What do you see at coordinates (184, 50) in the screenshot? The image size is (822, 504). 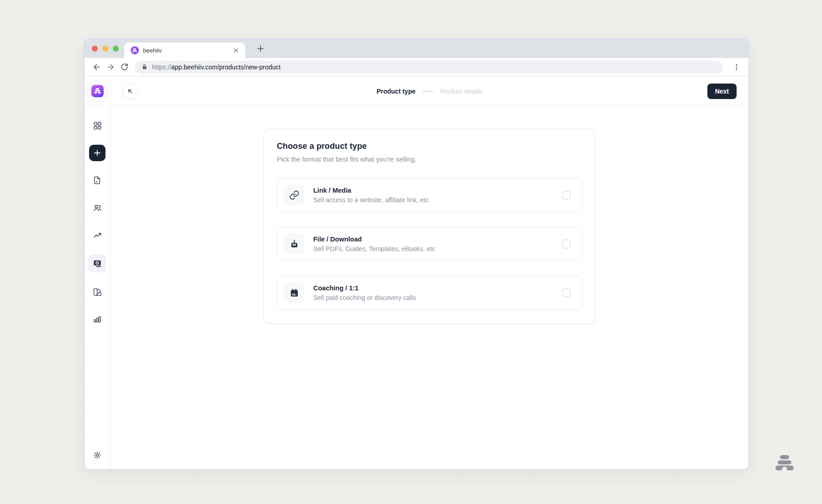 I see `browser-tab-beehiiv: beehiiv` at bounding box center [184, 50].